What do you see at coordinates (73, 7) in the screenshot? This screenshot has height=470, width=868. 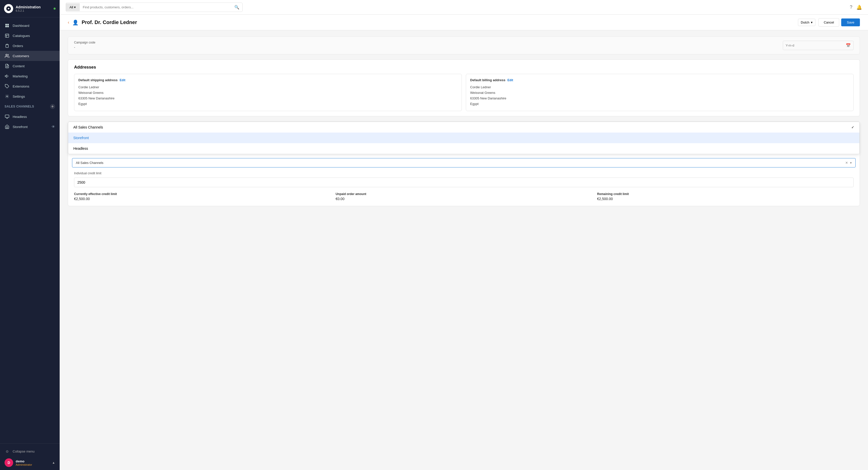 I see `search-all-button: All ▾` at bounding box center [73, 7].